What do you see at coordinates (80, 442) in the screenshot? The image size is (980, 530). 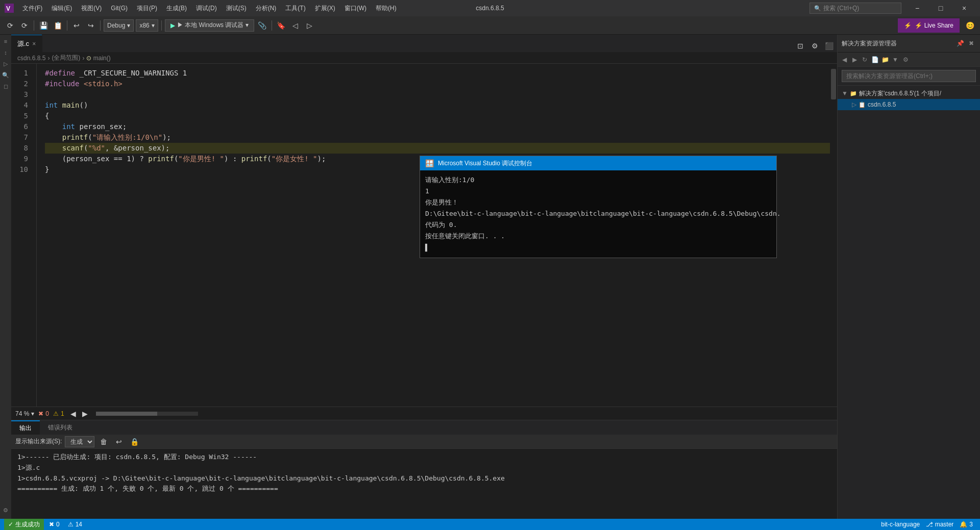 I see `output-source-select: 生成` at bounding box center [80, 442].